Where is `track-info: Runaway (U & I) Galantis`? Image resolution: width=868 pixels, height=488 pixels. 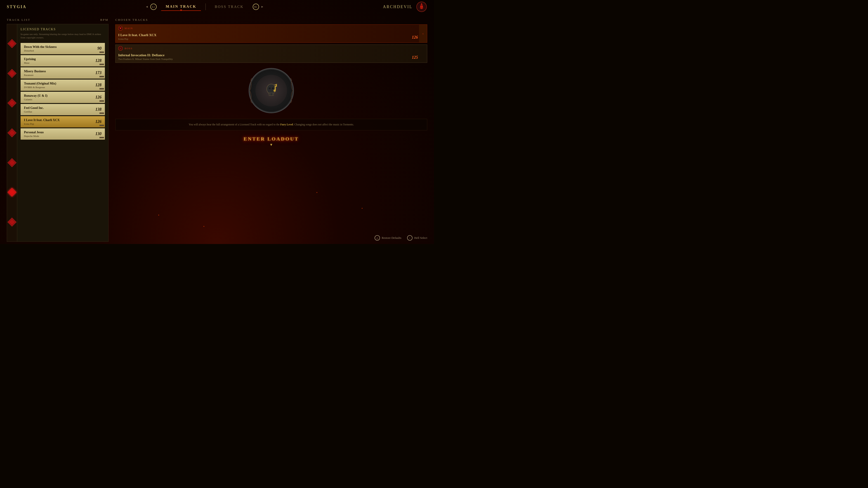
track-info: Runaway (U & I) Galantis is located at coordinates (36, 97).